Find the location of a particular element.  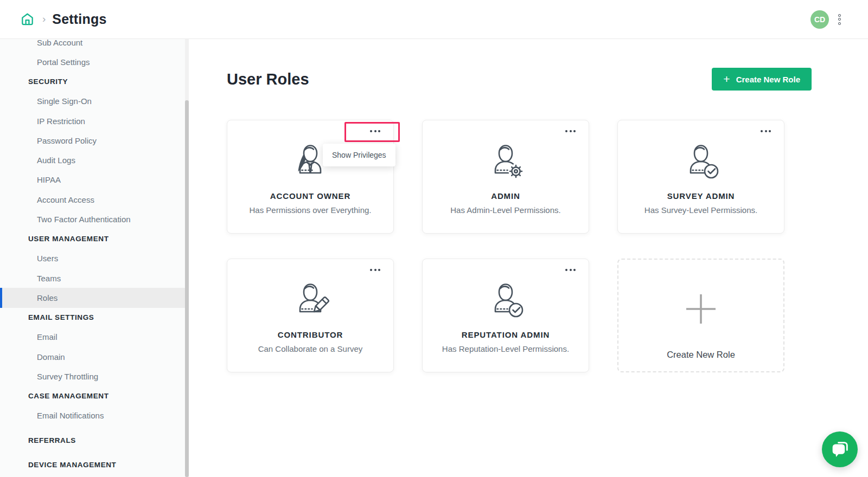

create-new-role-button-label: Create New Role is located at coordinates (768, 79).